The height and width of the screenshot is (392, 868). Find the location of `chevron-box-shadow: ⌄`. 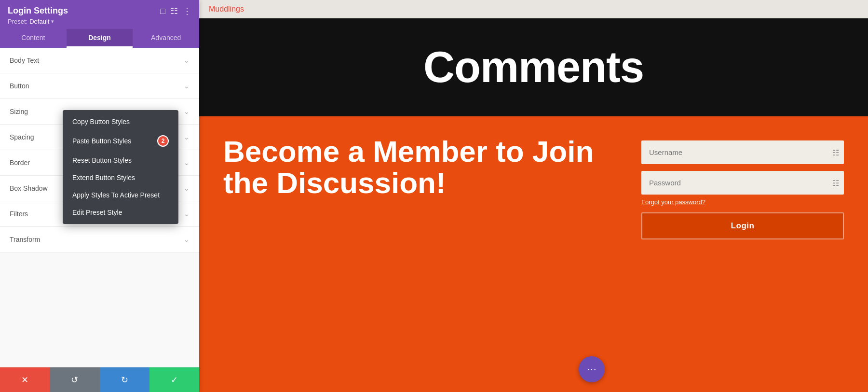

chevron-box-shadow: ⌄ is located at coordinates (187, 188).